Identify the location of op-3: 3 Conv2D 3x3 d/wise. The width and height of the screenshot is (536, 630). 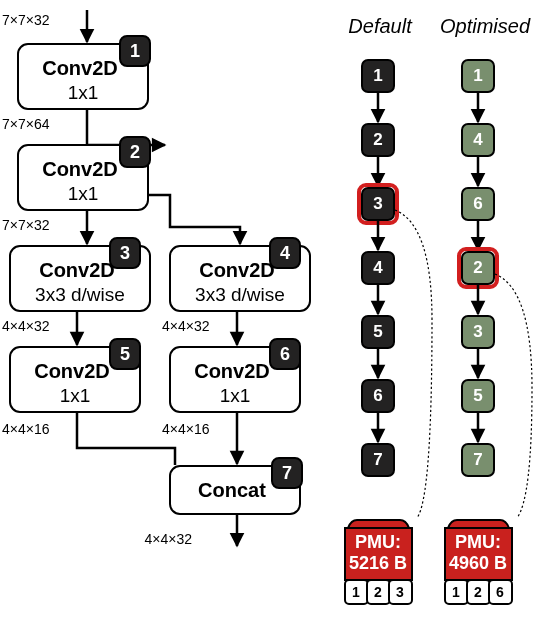
(80, 274).